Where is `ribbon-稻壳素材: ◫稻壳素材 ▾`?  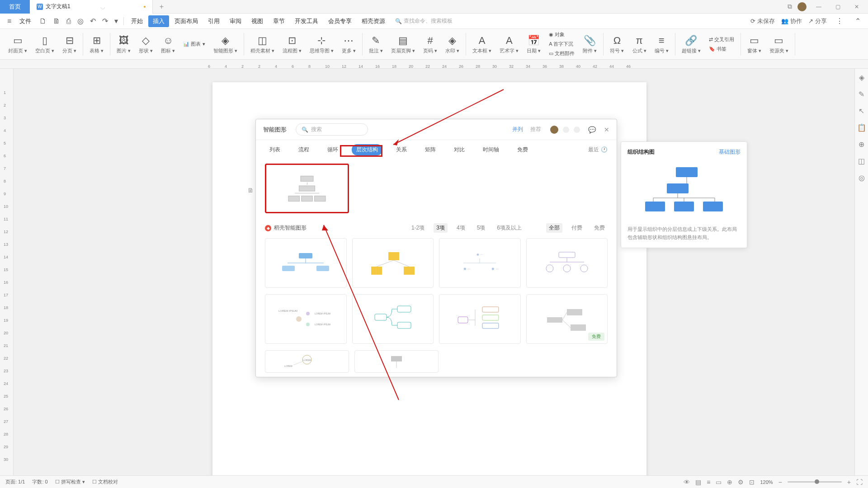 ribbon-稻壳素材: ◫稻壳素材 ▾ is located at coordinates (262, 44).